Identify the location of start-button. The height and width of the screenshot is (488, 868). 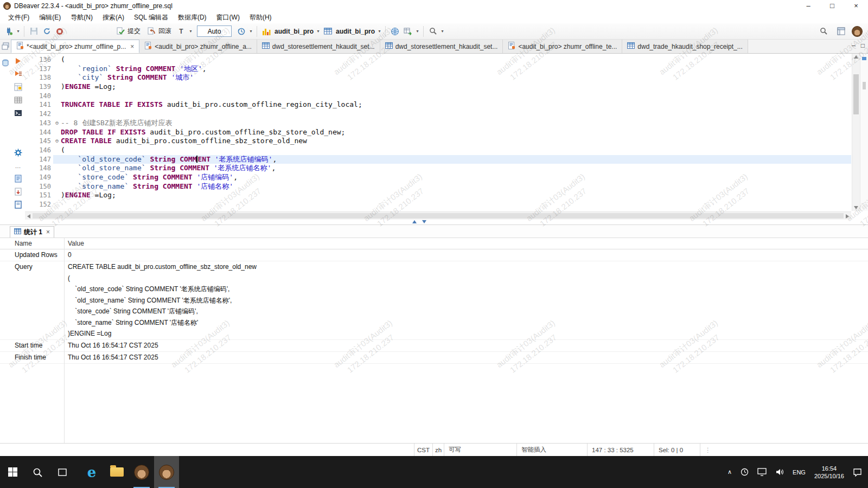
(12, 472).